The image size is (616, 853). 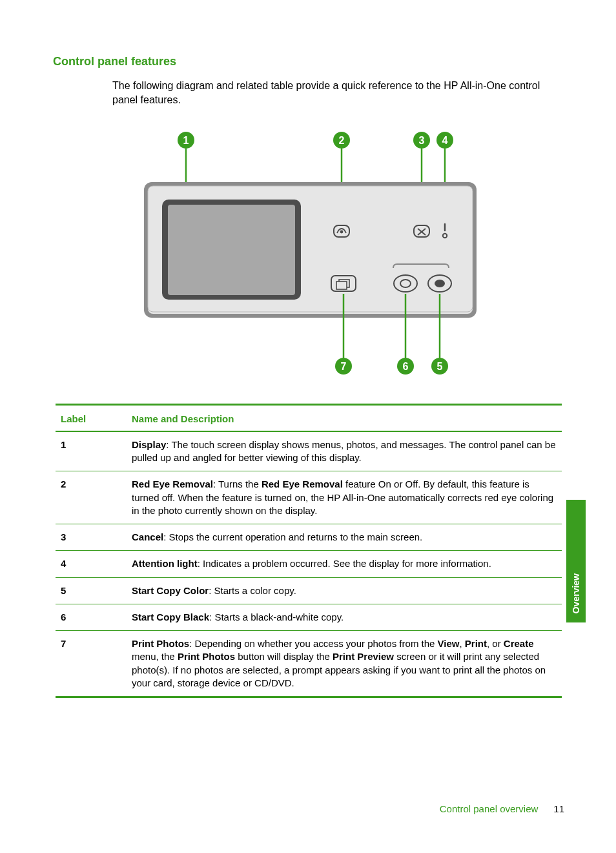 I want to click on page-footer: Control panel overview 11, so click(x=308, y=808).